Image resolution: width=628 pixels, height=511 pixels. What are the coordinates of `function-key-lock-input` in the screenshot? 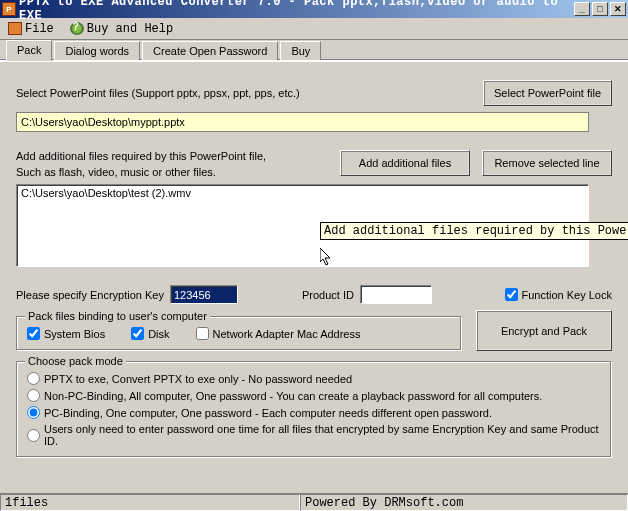 It's located at (512, 294).